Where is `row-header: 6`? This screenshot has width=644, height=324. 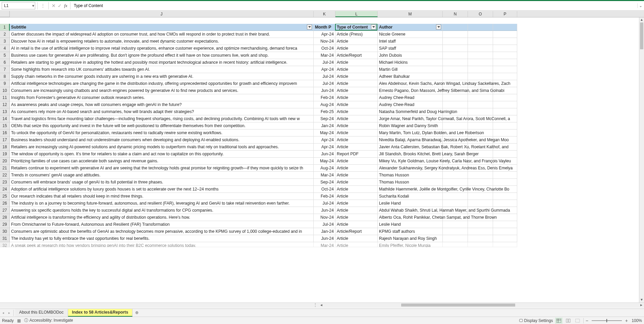
row-header: 6 is located at coordinates (5, 62).